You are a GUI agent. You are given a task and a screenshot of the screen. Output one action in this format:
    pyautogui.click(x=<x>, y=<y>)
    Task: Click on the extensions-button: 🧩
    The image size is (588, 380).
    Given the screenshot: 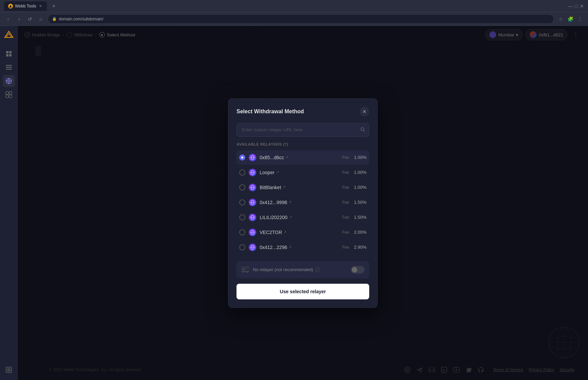 What is the action you would take?
    pyautogui.click(x=570, y=19)
    